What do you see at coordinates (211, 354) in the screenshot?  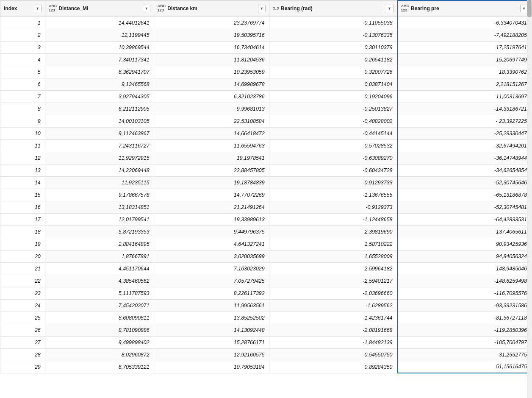 I see `cell-dist_km: 12,92160575` at bounding box center [211, 354].